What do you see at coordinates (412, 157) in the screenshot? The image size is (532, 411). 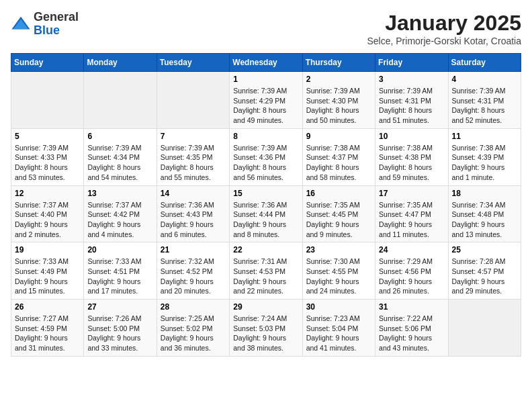 I see `day-cell: 10Sunrise: 7:38 AM Sunset: 4:38 PM Dayli…` at bounding box center [412, 157].